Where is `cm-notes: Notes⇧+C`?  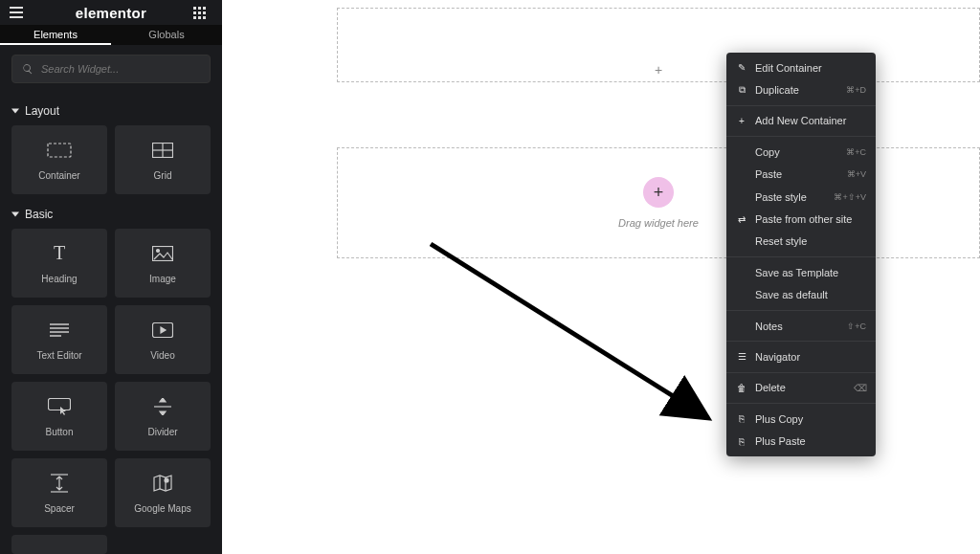
cm-notes: Notes⇧+C is located at coordinates (801, 325).